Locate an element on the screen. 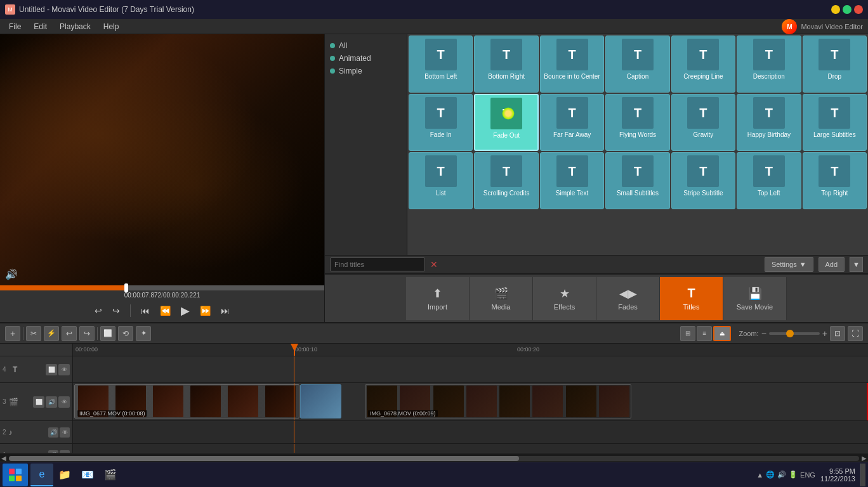 The width and height of the screenshot is (868, 487). title-list: T List is located at coordinates (440, 181).